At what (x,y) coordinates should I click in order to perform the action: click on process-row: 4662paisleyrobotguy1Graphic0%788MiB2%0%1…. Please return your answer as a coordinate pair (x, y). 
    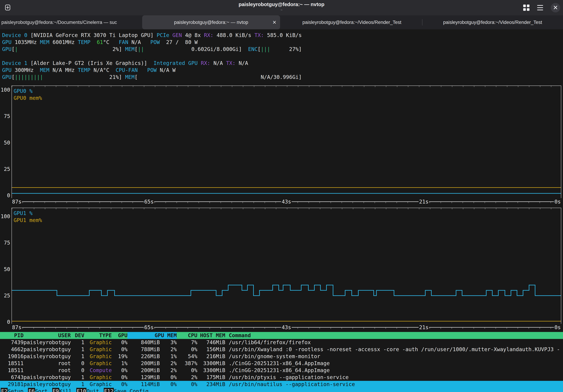
    Looking at the image, I should click on (282, 349).